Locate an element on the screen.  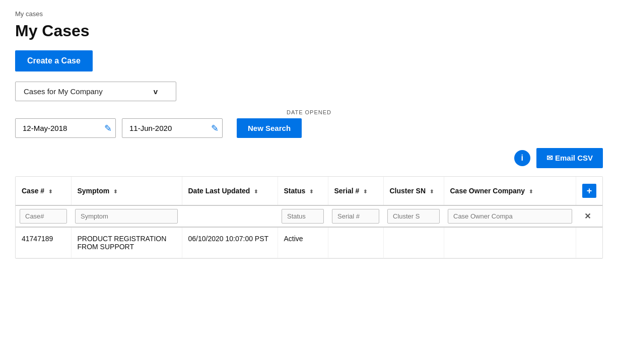
table-row: 41747189 PRODUCT REGISTRATION FROM SUPPO… is located at coordinates (309, 243).